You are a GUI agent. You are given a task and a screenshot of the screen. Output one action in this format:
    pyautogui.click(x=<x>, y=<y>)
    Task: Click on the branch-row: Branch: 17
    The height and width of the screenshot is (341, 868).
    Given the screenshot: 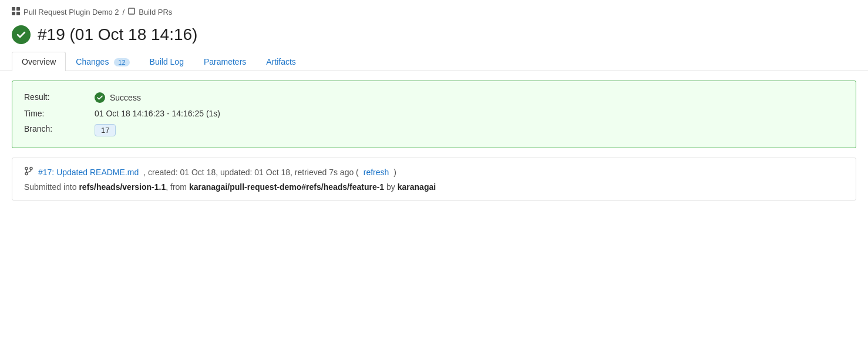 What is the action you would take?
    pyautogui.click(x=434, y=131)
    